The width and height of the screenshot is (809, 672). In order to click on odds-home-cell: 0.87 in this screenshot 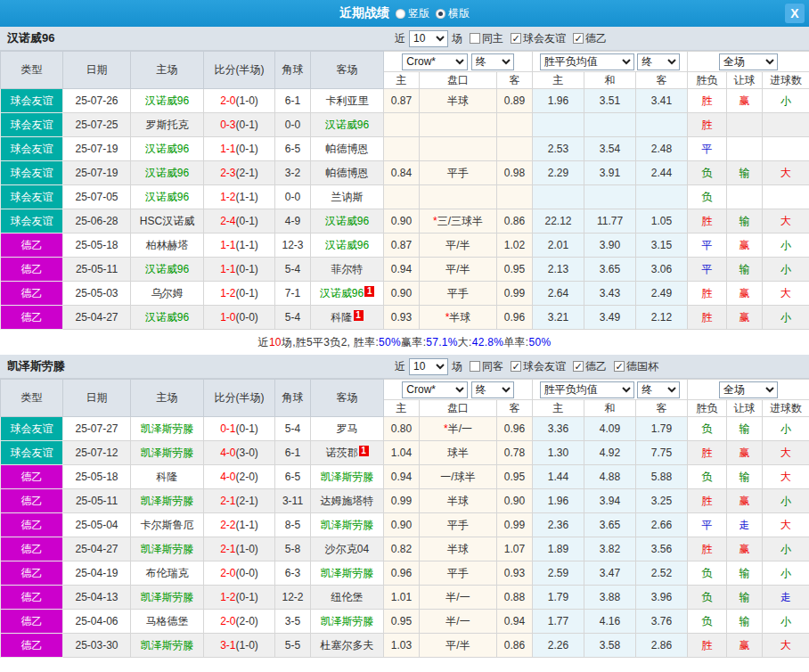, I will do `click(402, 102)`.